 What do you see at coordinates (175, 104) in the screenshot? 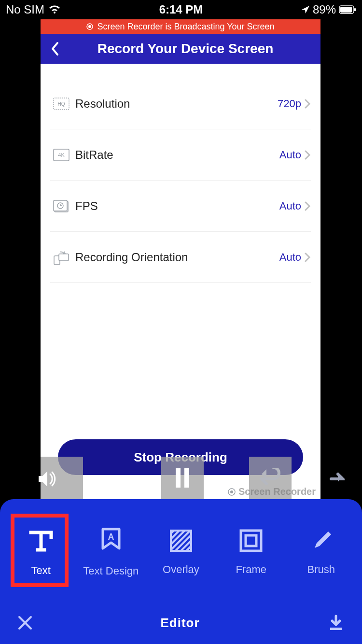
I see `row-label: Resolution` at bounding box center [175, 104].